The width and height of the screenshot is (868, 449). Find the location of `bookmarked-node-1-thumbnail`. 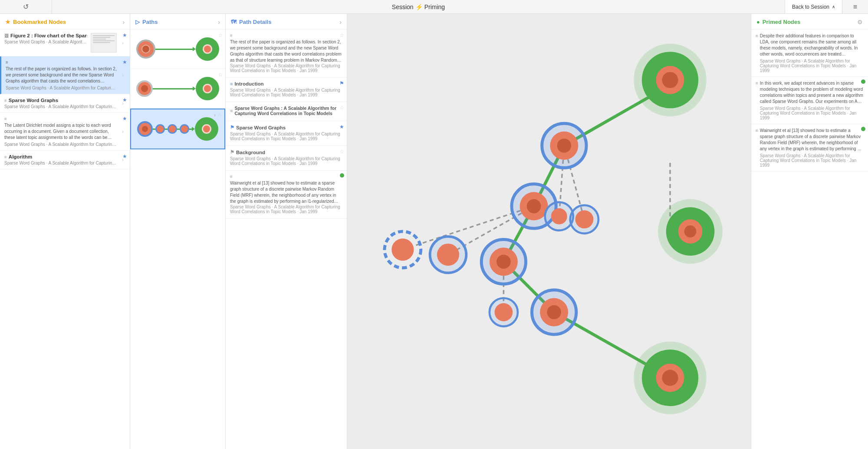

bookmarked-node-1-thumbnail is located at coordinates (104, 43).